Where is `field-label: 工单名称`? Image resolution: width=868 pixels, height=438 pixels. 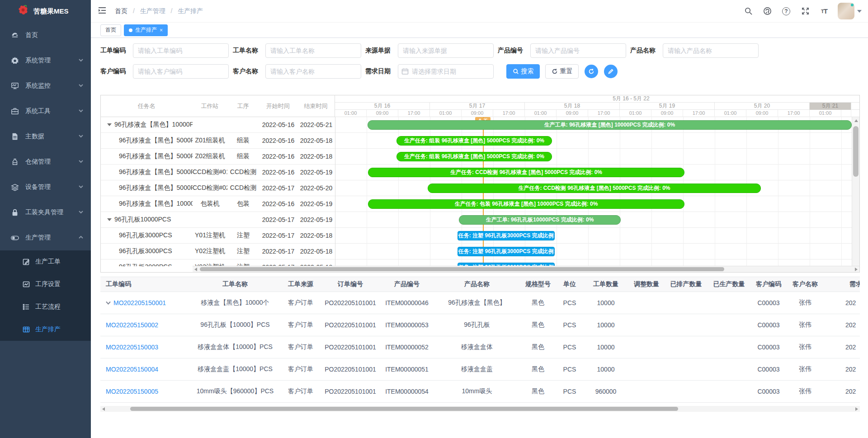
field-label: 工单名称 is located at coordinates (249, 51).